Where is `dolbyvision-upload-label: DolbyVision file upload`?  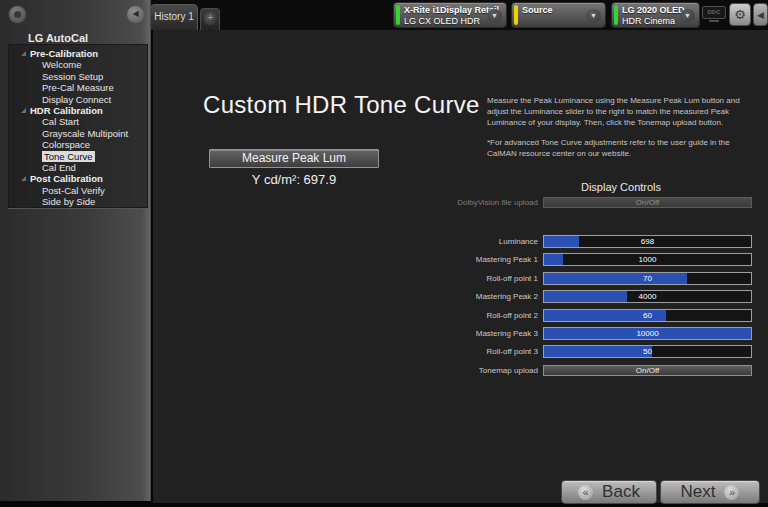
dolbyvision-upload-label: DolbyVision file upload is located at coordinates (486, 202).